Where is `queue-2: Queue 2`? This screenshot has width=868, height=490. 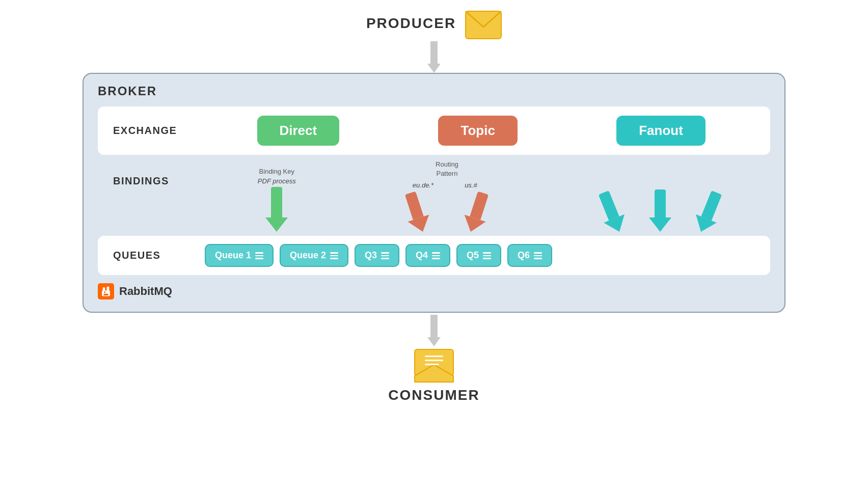
queue-2: Queue 2 is located at coordinates (314, 256).